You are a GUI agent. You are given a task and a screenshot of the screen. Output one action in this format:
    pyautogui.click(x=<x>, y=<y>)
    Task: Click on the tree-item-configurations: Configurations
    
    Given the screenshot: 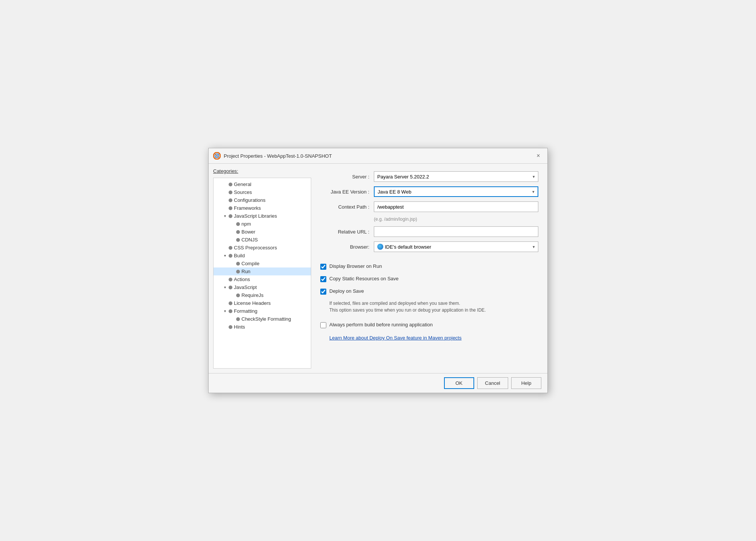 What is the action you would take?
    pyautogui.click(x=262, y=200)
    